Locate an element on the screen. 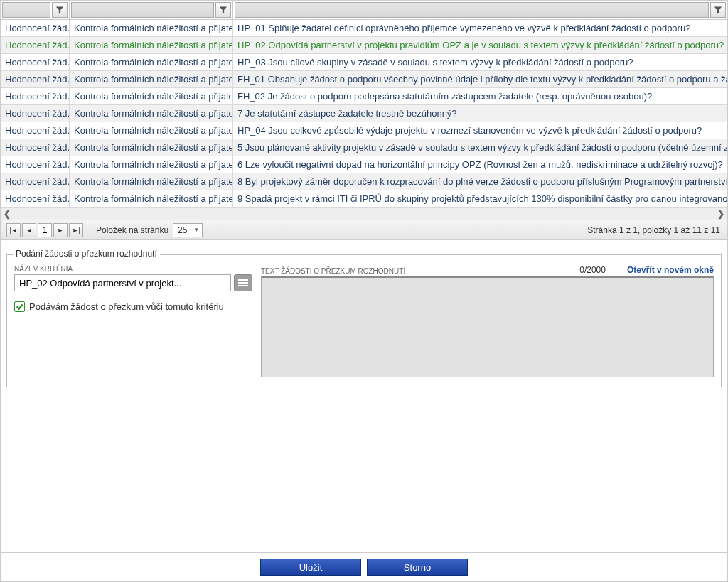 Image resolution: width=728 pixels, height=582 pixels. table-cell: 5 Jsou plánované aktivity projektu v zás… is located at coordinates (481, 148).